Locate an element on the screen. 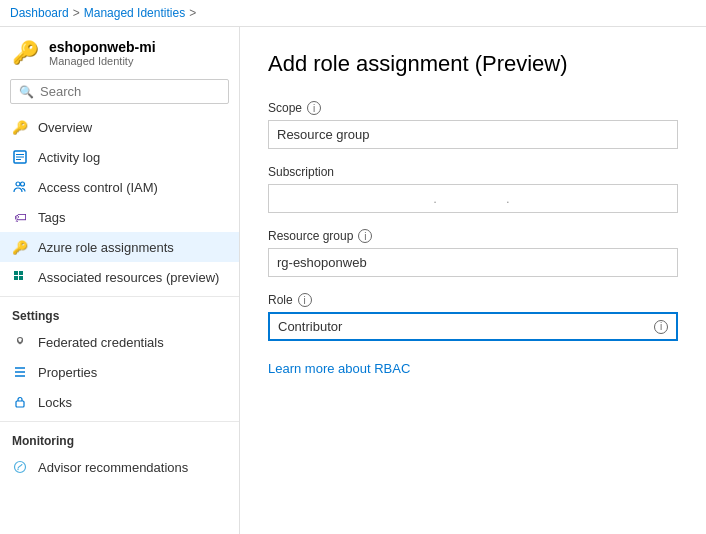  role-info-icon: i is located at coordinates (305, 300).